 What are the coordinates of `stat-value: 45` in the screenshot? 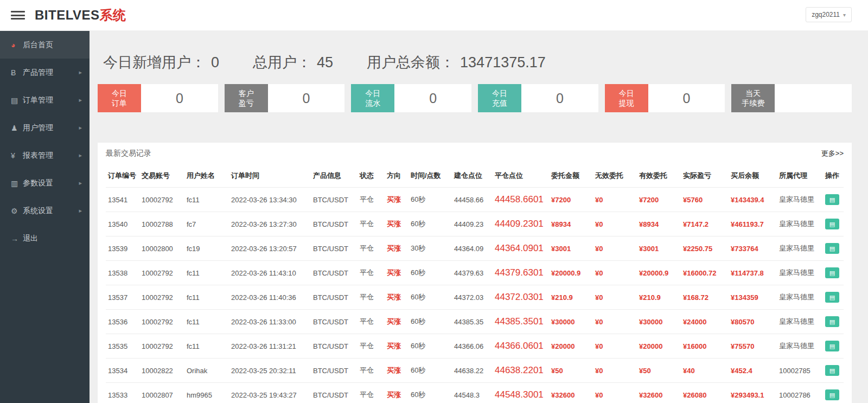 It's located at (325, 63).